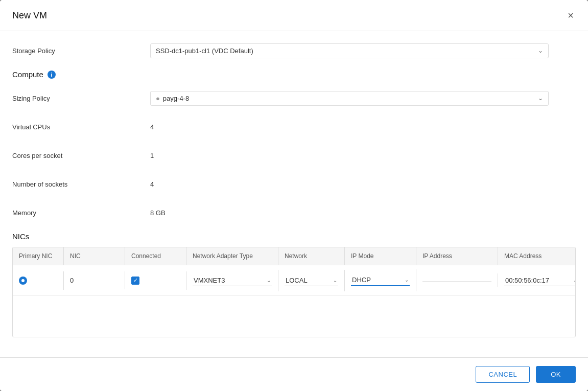 This screenshot has width=588, height=391. What do you see at coordinates (23, 281) in the screenshot?
I see `primary-radio-inner` at bounding box center [23, 281].